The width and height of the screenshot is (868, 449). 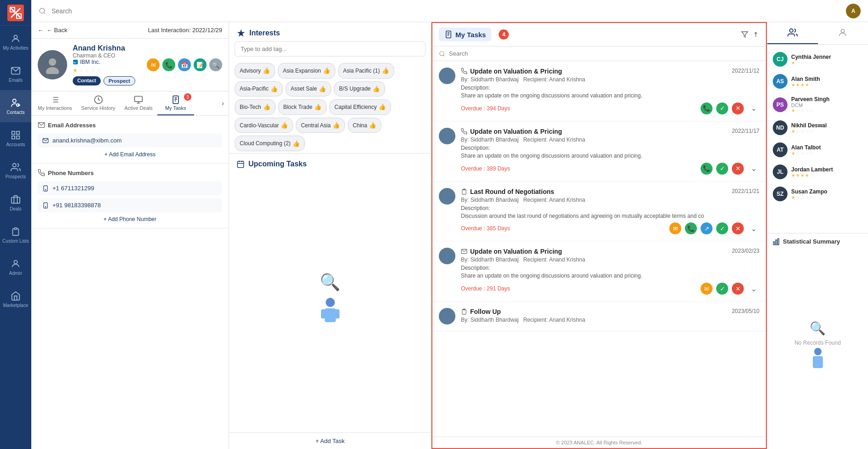 What do you see at coordinates (512, 71) in the screenshot?
I see `task-title-icon-group: Update on Valuation & Pricing` at bounding box center [512, 71].